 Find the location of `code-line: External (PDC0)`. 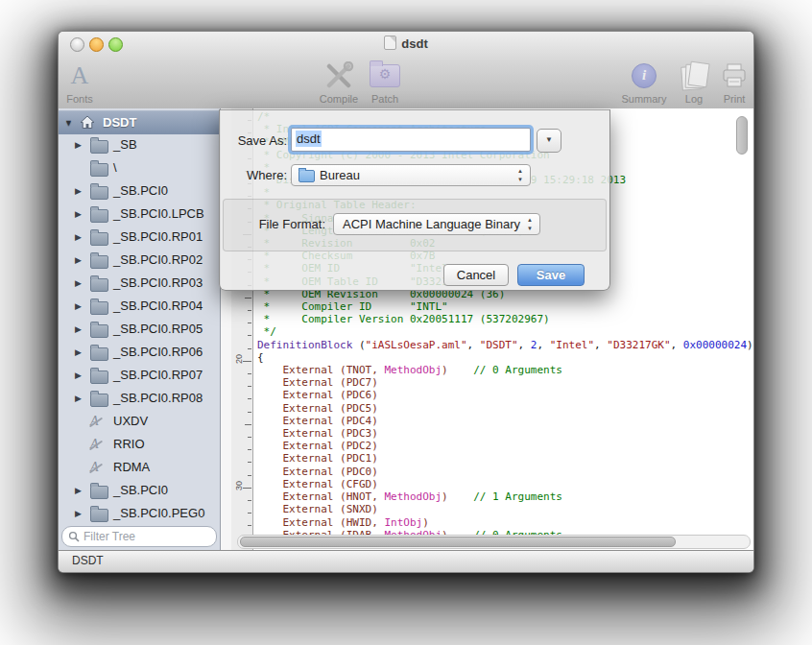

code-line: External (PDC0) is located at coordinates (505, 472).